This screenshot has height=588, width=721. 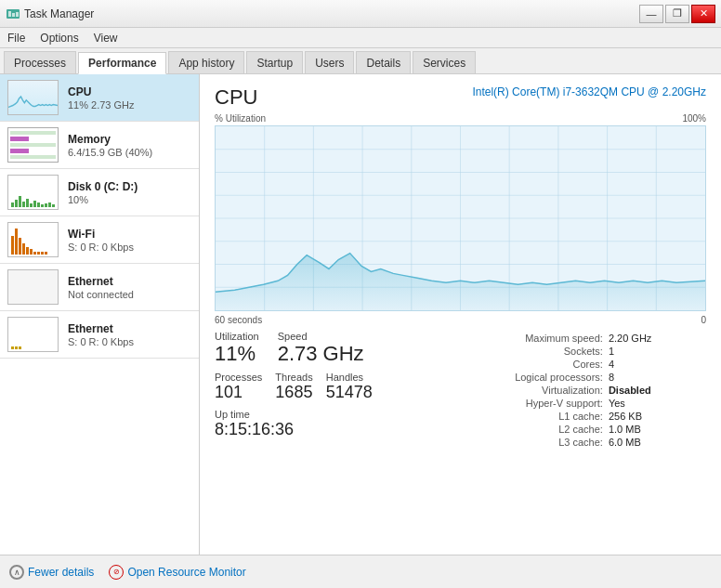 I want to click on tab-app-history: App history, so click(x=206, y=62).